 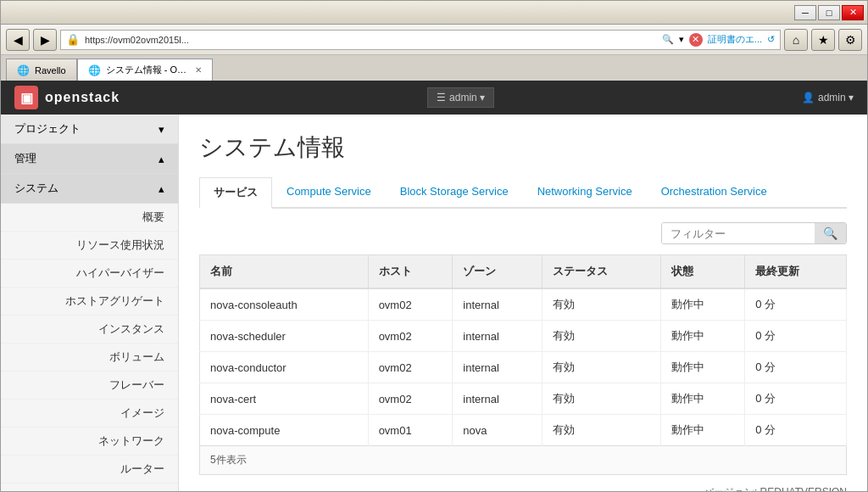 I want to click on admin-menu-button: ☰ admin ▾, so click(x=461, y=98).